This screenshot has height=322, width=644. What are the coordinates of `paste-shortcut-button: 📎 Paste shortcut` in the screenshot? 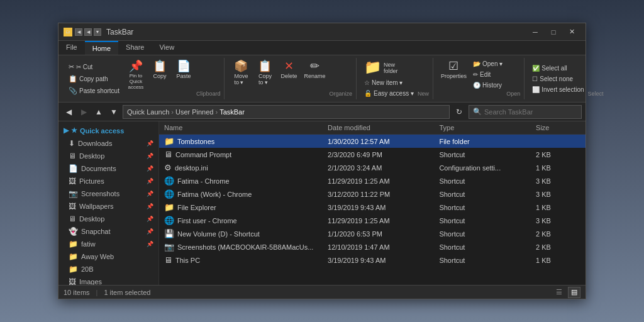 It's located at (94, 91).